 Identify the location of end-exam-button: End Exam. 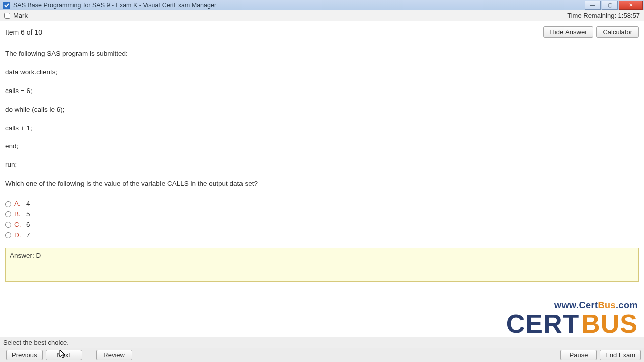
(620, 355).